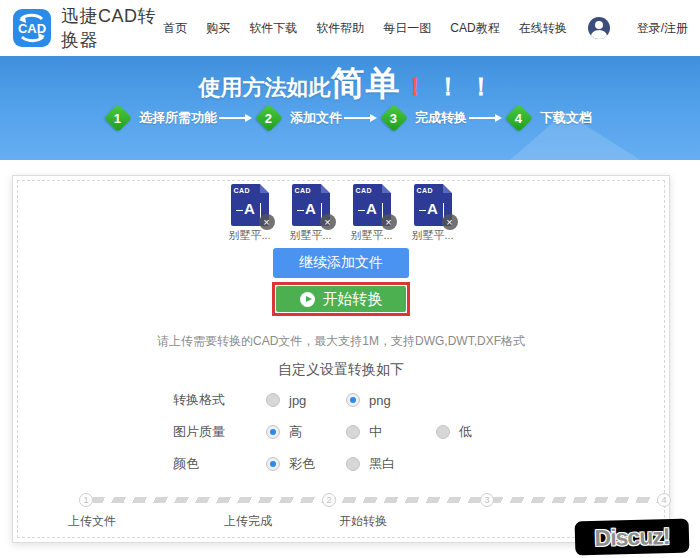 The width and height of the screenshot is (700, 558). Describe the element at coordinates (265, 88) in the screenshot. I see `banner-title-prefix: 使用方法如此` at that location.